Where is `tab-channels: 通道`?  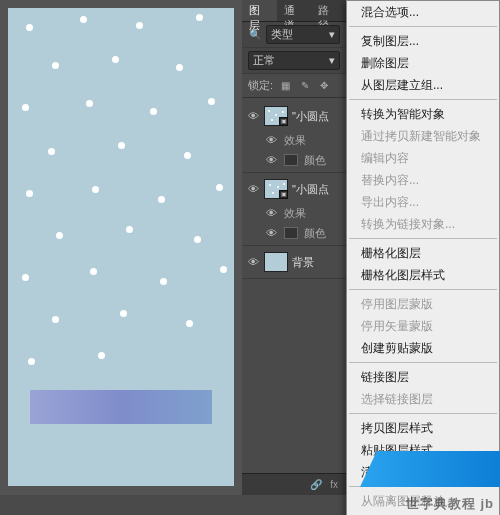
tab-channels: 通道 is located at coordinates (294, 10).